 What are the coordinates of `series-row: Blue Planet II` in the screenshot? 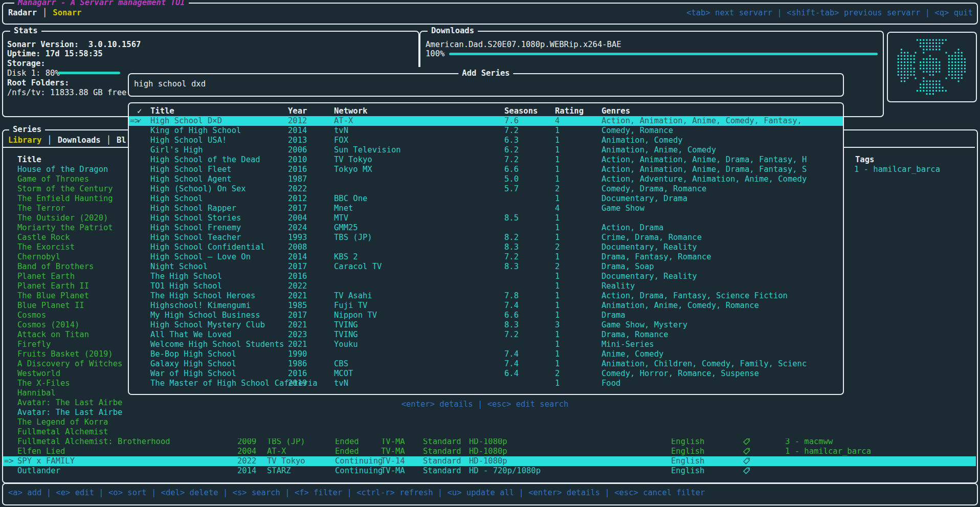 It's located at (51, 306).